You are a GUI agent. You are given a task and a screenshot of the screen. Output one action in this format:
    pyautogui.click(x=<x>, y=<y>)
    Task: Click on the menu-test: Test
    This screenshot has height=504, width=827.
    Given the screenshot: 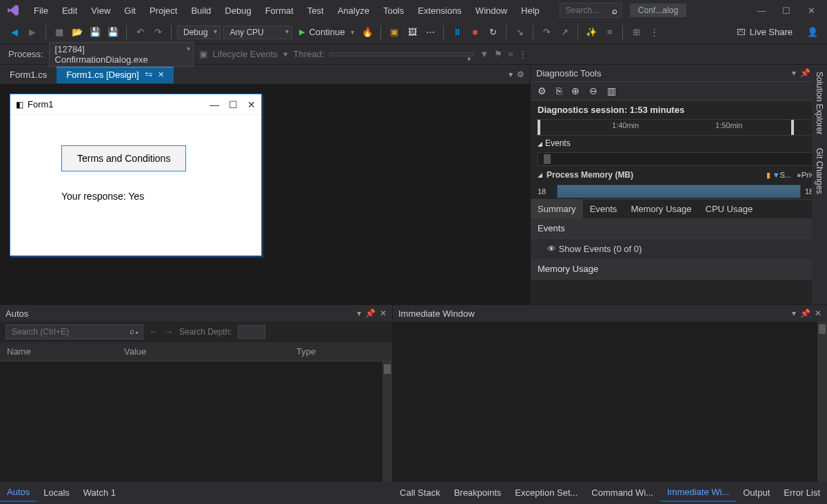 What is the action you would take?
    pyautogui.click(x=316, y=11)
    